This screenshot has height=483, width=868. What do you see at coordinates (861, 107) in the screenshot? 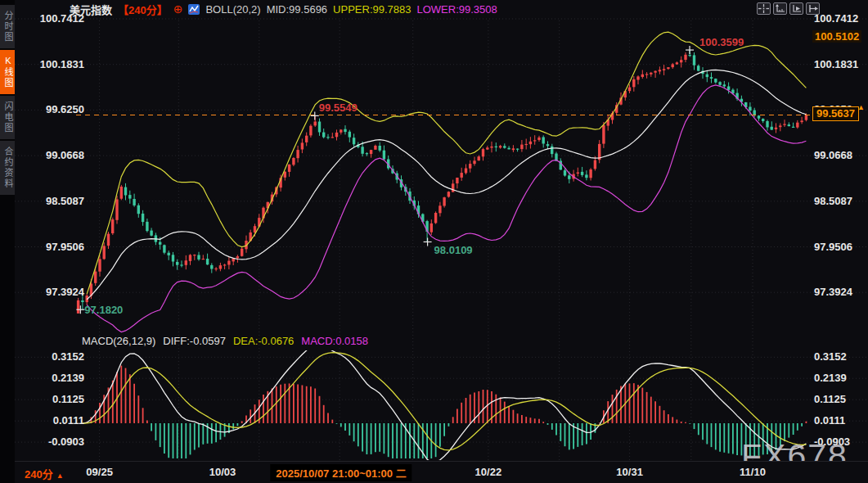
I see `price-alert-icon: ▲` at bounding box center [861, 107].